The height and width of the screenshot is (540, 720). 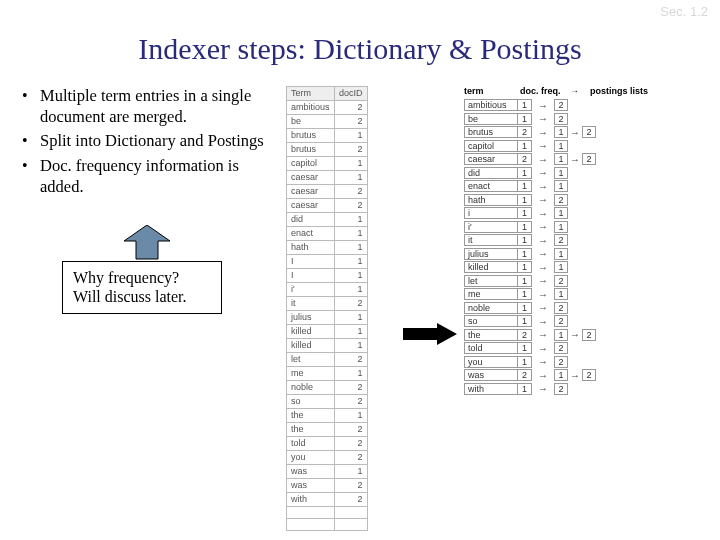 I want to click on postings-row: brutus2→1→2, so click(x=592, y=132).